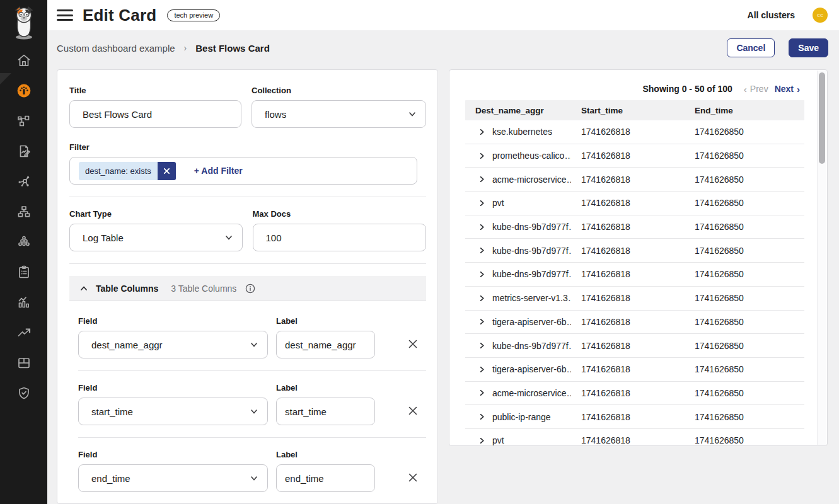 Image resolution: width=839 pixels, height=504 pixels. Describe the element at coordinates (155, 114) in the screenshot. I see `title-input` at that location.